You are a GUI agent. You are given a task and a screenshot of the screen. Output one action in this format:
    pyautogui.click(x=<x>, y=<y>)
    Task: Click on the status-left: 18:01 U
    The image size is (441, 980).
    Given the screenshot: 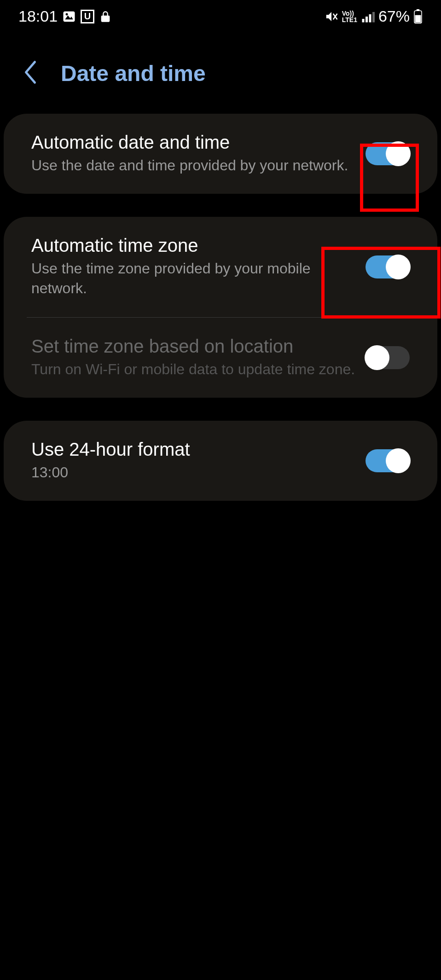 What is the action you would take?
    pyautogui.click(x=65, y=17)
    